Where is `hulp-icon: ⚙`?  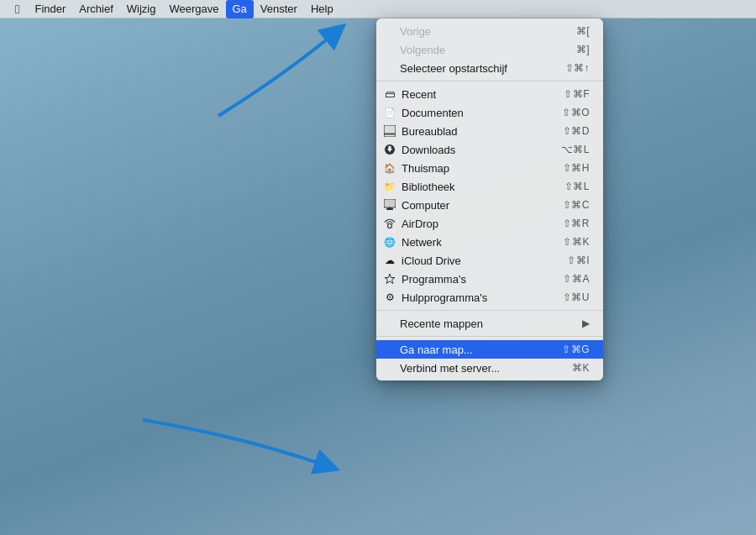
hulp-icon: ⚙ is located at coordinates (390, 297).